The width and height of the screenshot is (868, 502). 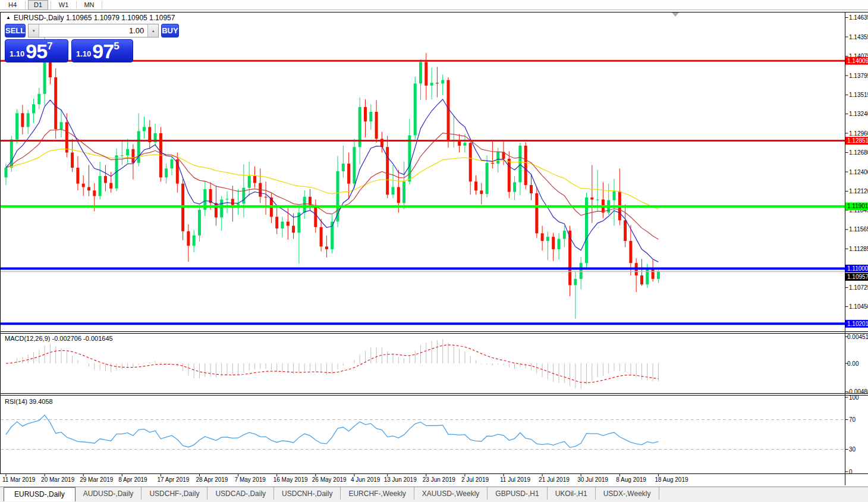 What do you see at coordinates (858, 192) in the screenshot?
I see `svg-text: 1.12120` at bounding box center [858, 192].